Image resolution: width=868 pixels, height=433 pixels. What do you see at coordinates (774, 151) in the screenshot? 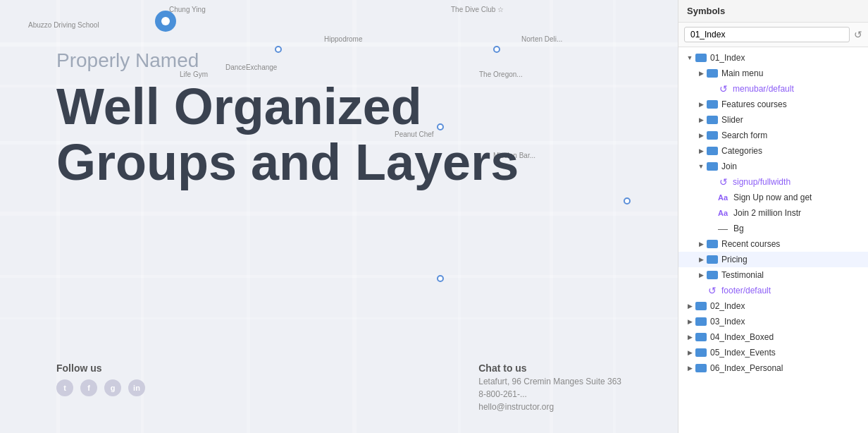
I see `tree-item-Categories: Categories` at bounding box center [774, 151].